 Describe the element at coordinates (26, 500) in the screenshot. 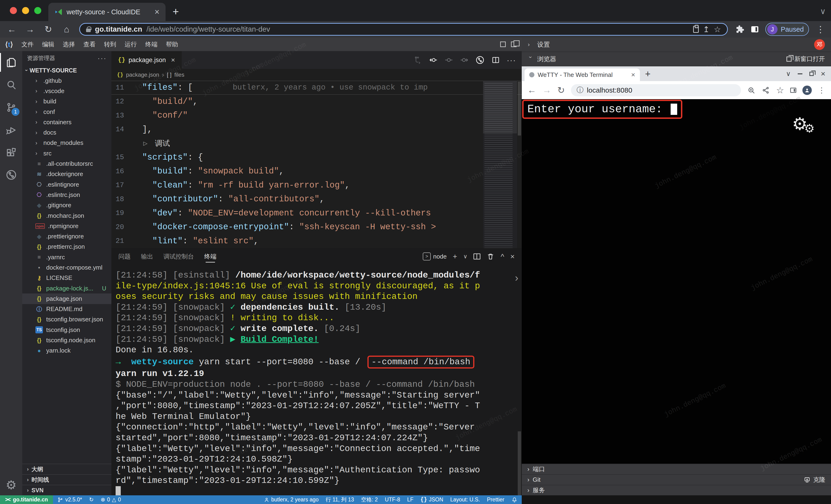

I see `remote-indicator: >< go.titanide.cn` at that location.